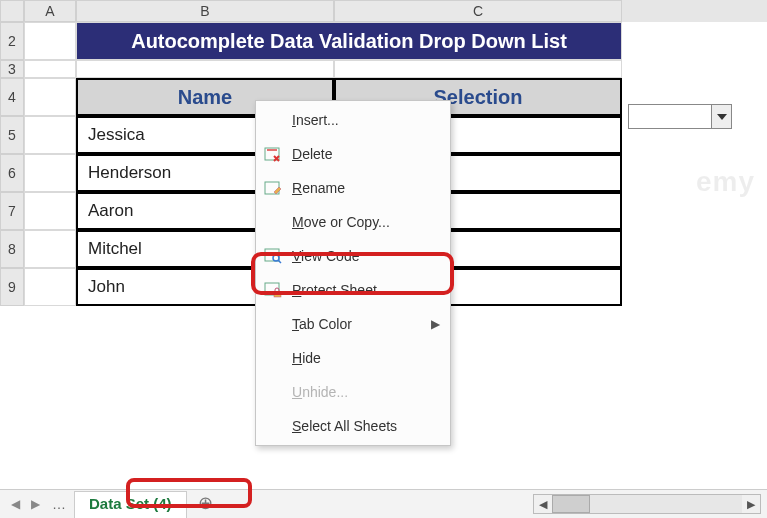 The width and height of the screenshot is (767, 518). Describe the element at coordinates (130, 504) in the screenshot. I see `sheet-tab-active: Data Set (4)` at that location.